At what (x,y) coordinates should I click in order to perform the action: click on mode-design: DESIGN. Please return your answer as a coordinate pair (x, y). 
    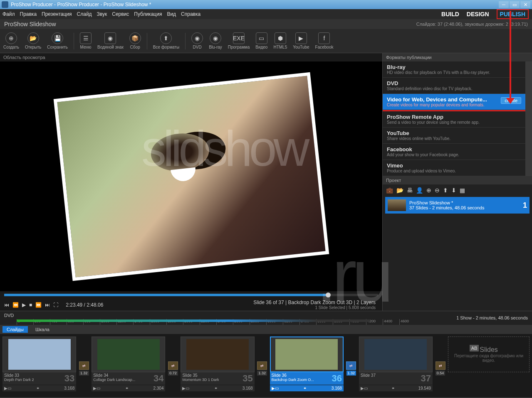
    Looking at the image, I should click on (478, 14).